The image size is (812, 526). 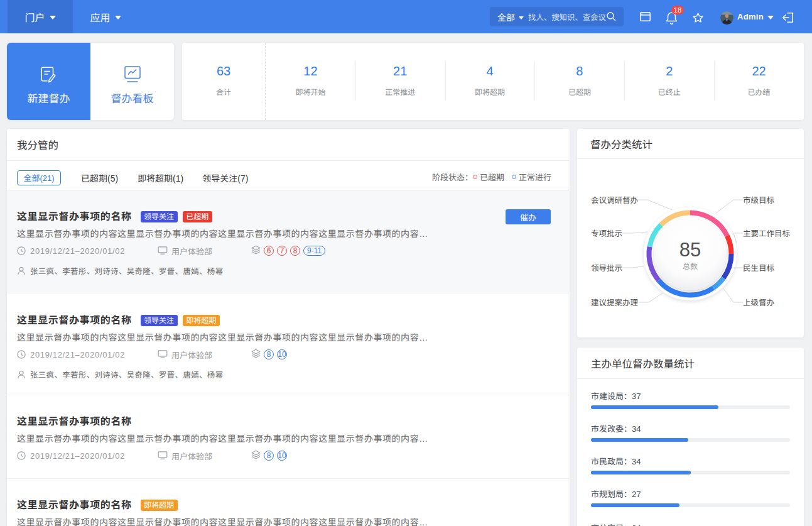 I want to click on svg-text: 上级督办, so click(x=759, y=303).